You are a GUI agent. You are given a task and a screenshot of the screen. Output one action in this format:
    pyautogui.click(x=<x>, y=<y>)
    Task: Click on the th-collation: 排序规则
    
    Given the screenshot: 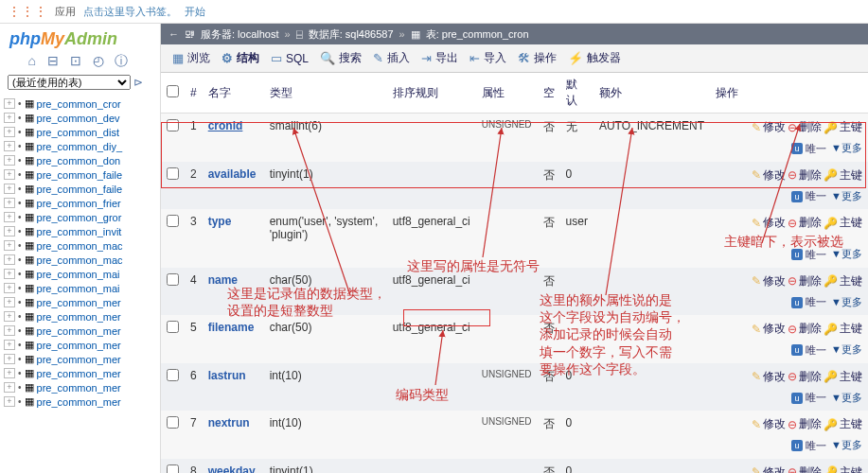 What is the action you would take?
    pyautogui.click(x=416, y=93)
    